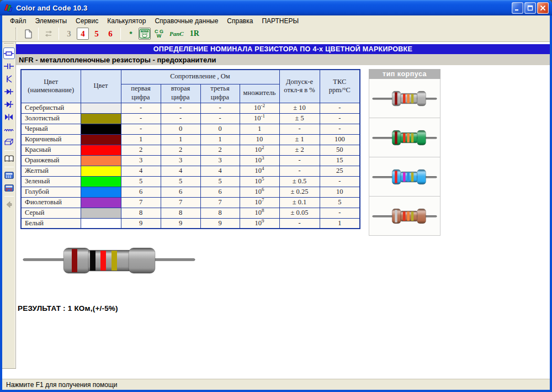 This screenshot has height=392, width=552. Describe the element at coordinates (405, 74) in the screenshot. I see `case-panel-title: тип корпуса` at that location.